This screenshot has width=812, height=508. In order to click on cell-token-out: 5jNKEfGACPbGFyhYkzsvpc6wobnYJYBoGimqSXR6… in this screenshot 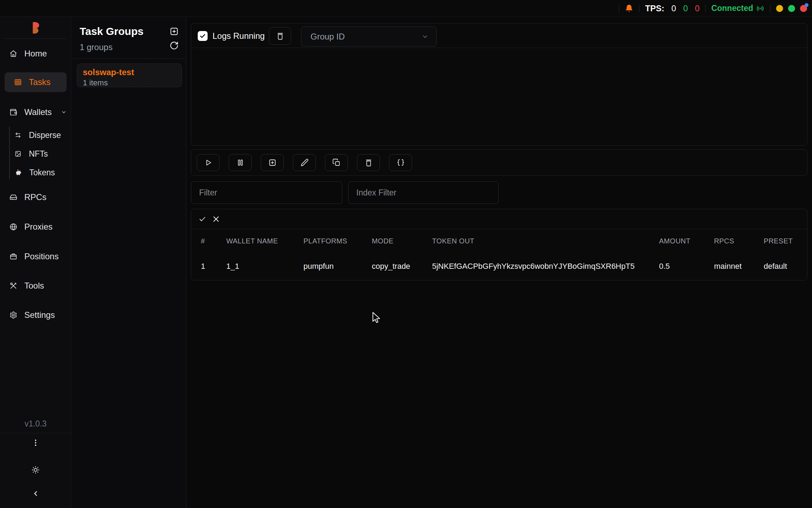, I will do `click(546, 266)`.